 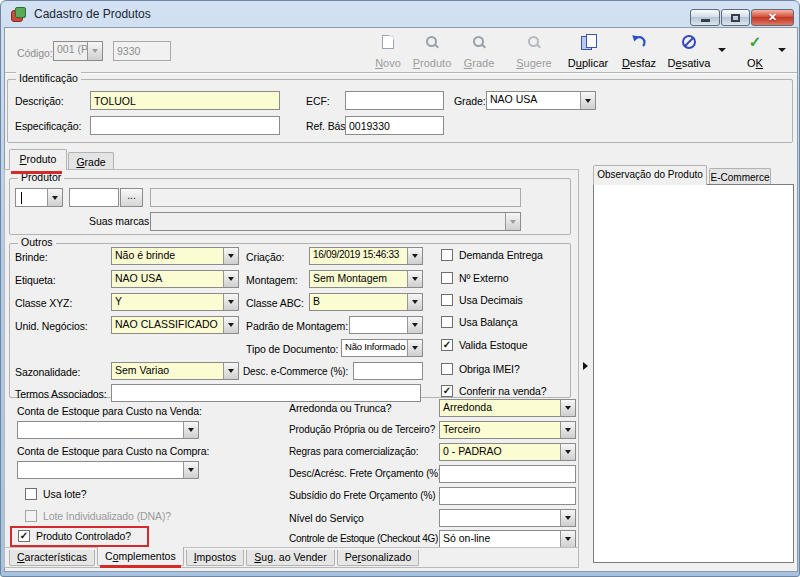 I want to click on close-icon: ✕, so click(x=772, y=18).